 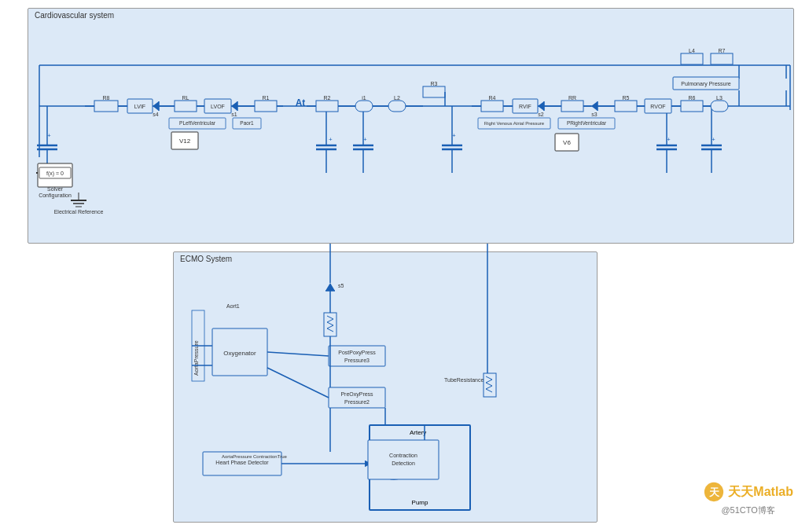 What do you see at coordinates (748, 492) in the screenshot?
I see `watermark-logo: 天 天天Matlab` at bounding box center [748, 492].